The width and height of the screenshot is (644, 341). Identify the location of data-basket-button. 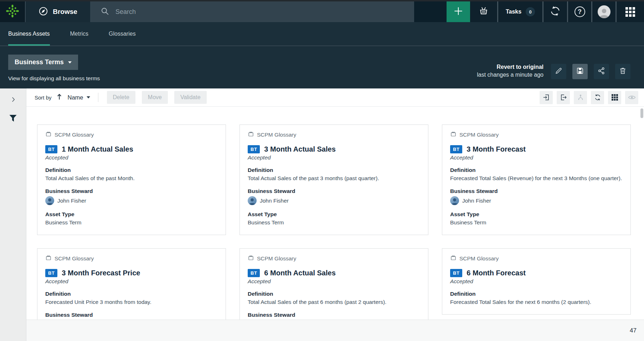
(484, 12).